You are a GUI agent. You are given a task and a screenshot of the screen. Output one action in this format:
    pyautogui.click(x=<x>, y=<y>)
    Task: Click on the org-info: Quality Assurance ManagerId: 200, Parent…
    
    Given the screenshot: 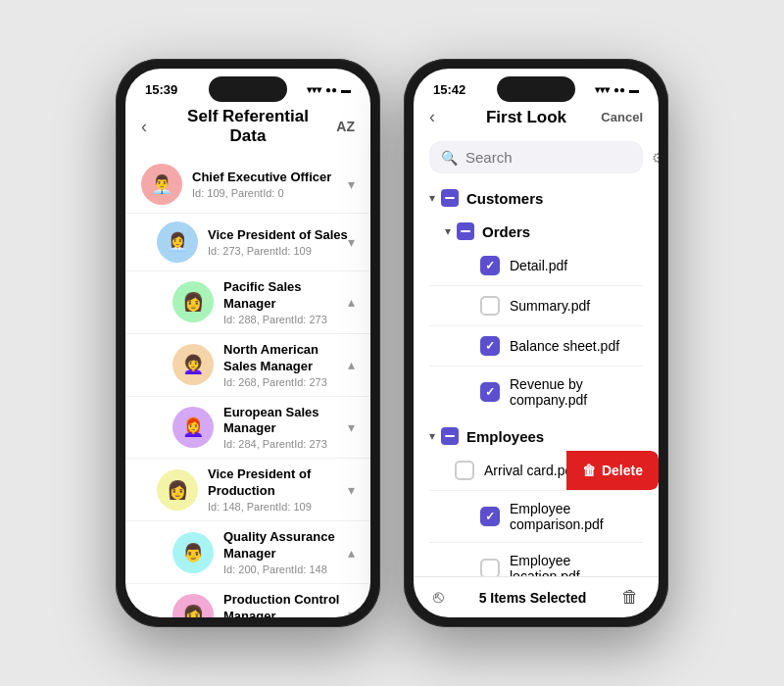 What is the action you would take?
    pyautogui.click(x=286, y=553)
    